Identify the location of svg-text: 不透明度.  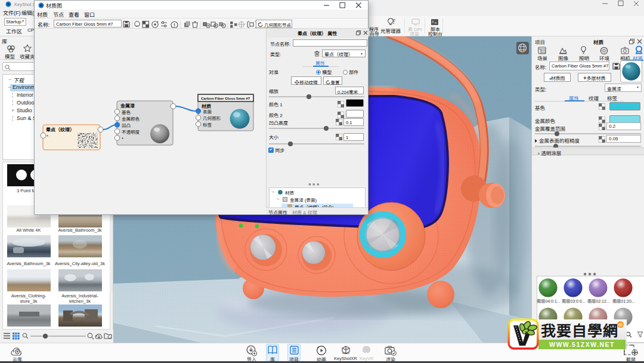
(131, 133).